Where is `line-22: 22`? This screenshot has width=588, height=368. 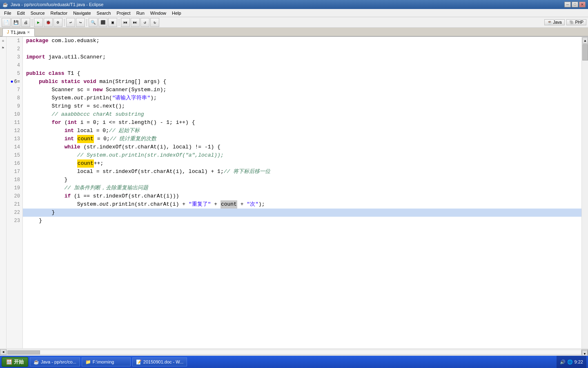
line-22: 22 is located at coordinates (15, 213).